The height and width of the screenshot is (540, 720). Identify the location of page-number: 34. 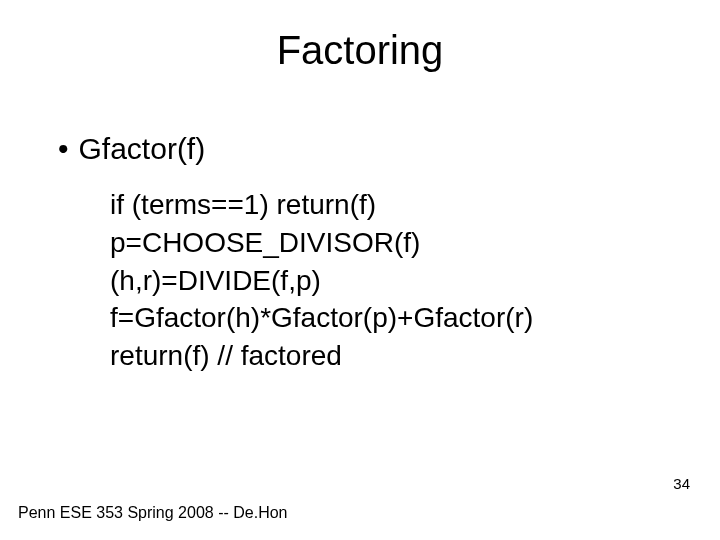
(682, 484).